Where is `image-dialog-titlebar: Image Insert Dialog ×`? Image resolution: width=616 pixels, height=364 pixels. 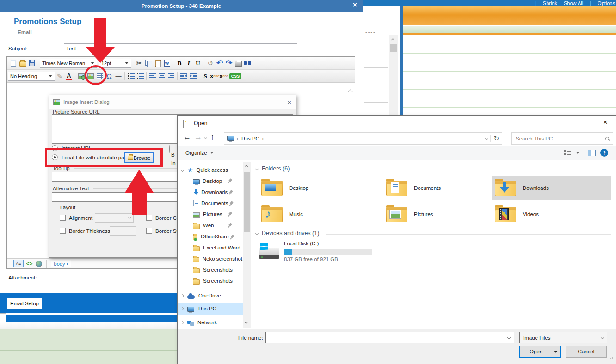 image-dialog-titlebar: Image Insert Dialog × is located at coordinates (172, 103).